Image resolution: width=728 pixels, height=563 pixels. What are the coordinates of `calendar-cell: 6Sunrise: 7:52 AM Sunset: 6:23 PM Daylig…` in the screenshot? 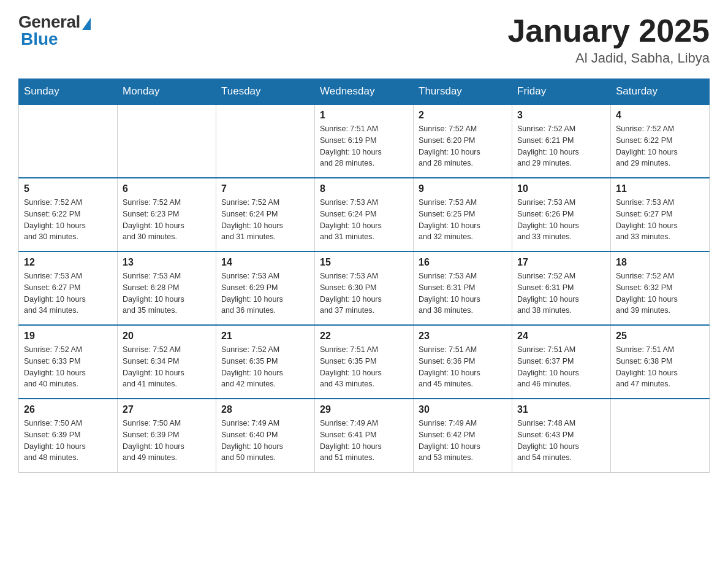 It's located at (167, 215).